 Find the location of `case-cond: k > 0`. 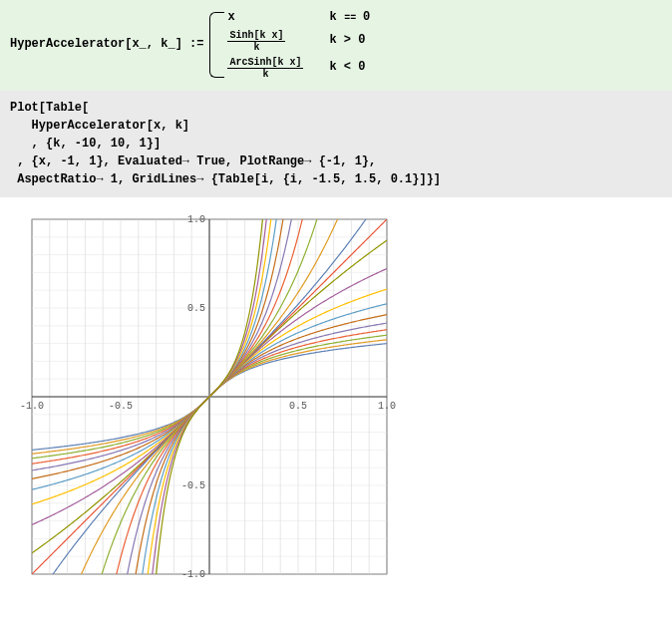

case-cond: k > 0 is located at coordinates (363, 42).